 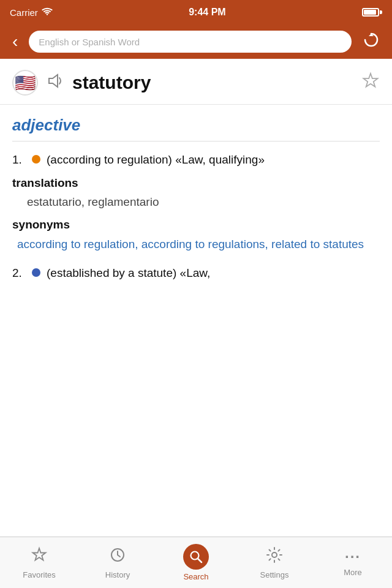 What do you see at coordinates (353, 557) in the screenshot?
I see `more-icon: ···` at bounding box center [353, 557].